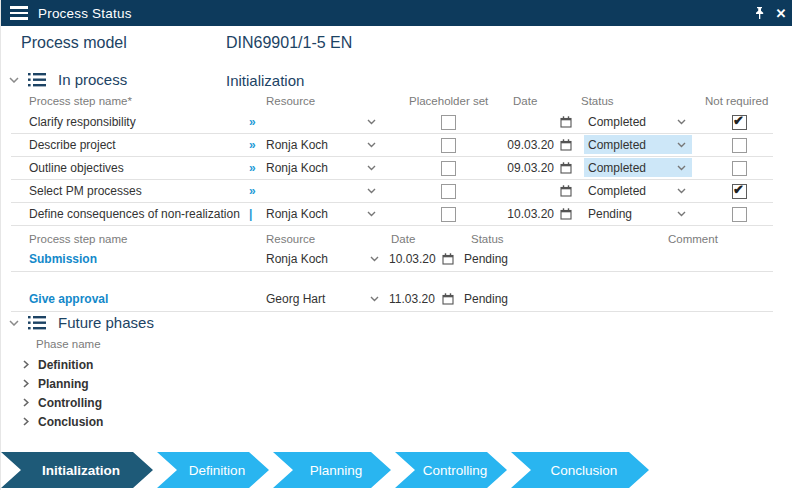 The image size is (792, 490). What do you see at coordinates (451, 470) in the screenshot?
I see `phase-arrow-controlling: Controlling` at bounding box center [451, 470].